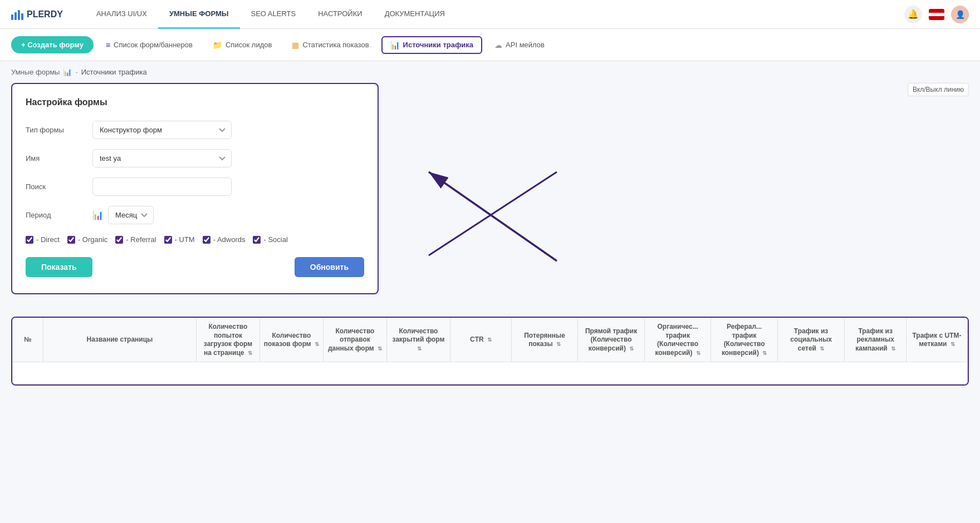 The width and height of the screenshot is (980, 523). Describe the element at coordinates (207, 240) in the screenshot. I see `checkbox-adwords-input` at that location.